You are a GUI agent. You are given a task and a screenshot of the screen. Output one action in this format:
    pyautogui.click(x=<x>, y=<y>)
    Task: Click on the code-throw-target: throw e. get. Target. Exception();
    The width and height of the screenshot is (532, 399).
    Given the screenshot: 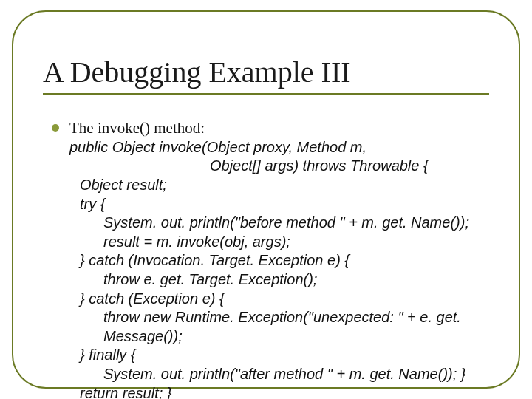 What is the action you would take?
    pyautogui.click(x=286, y=280)
    